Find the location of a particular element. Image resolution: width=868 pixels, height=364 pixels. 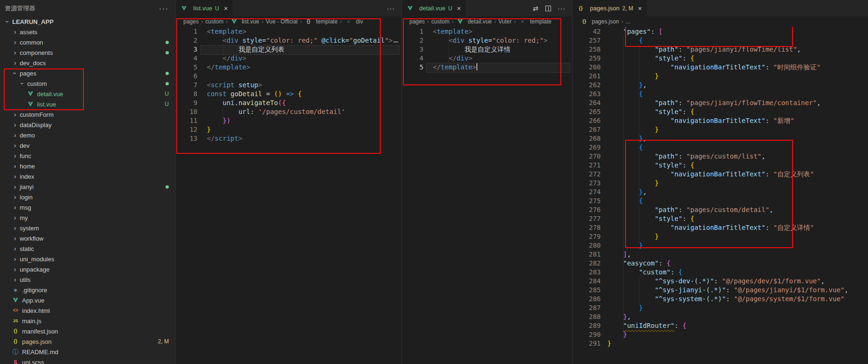

code-line-270: 270 "path": "pages/custom/list", is located at coordinates (720, 157).